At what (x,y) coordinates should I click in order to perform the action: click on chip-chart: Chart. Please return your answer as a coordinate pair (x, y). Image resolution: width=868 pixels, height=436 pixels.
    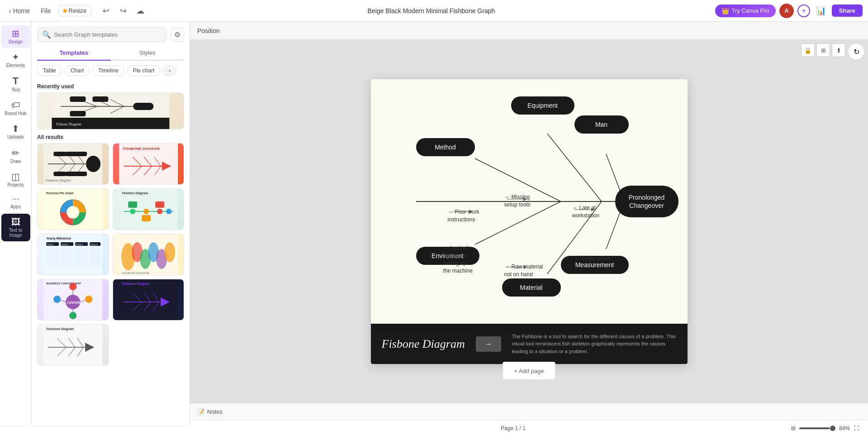
    Looking at the image, I should click on (77, 71).